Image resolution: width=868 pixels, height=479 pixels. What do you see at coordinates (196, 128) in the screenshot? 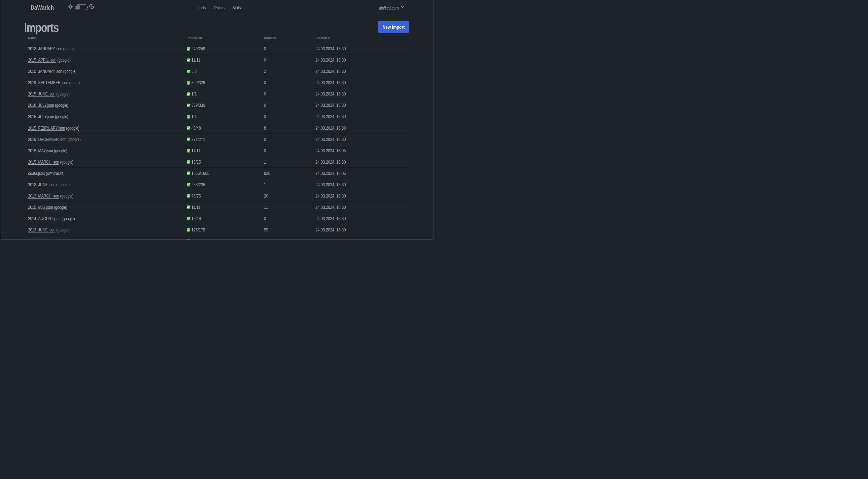
I see `processed-count: 48/48` at bounding box center [196, 128].